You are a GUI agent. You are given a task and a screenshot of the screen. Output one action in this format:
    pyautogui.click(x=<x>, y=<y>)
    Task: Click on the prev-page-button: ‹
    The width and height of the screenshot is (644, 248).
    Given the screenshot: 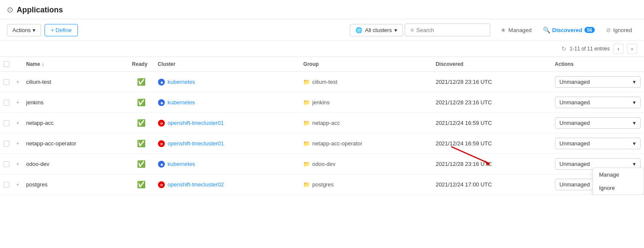 What is the action you would take?
    pyautogui.click(x=618, y=49)
    